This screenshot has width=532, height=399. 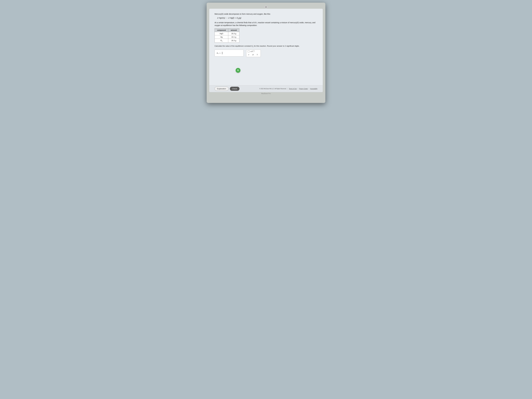 What do you see at coordinates (222, 41) in the screenshot?
I see `table-cell-compound: O2` at bounding box center [222, 41].